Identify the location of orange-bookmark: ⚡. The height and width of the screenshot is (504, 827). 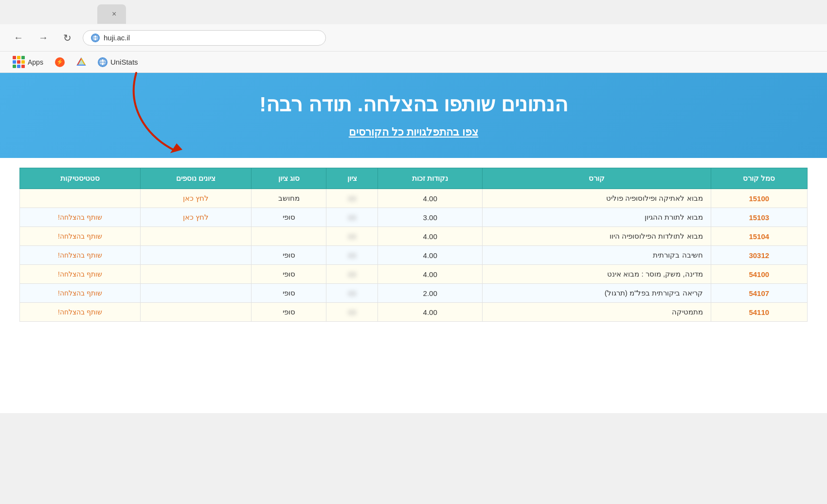
(60, 62).